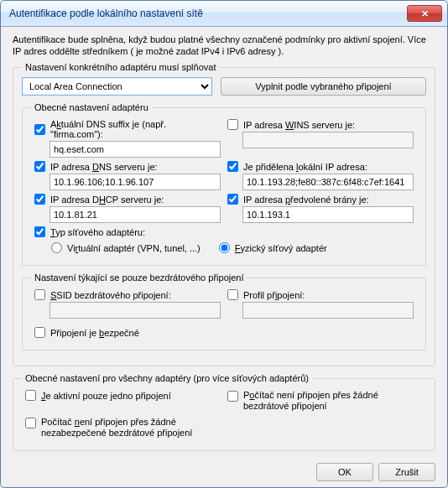  I want to click on connection-combo-wrap: Local Area Connection, so click(117, 86).